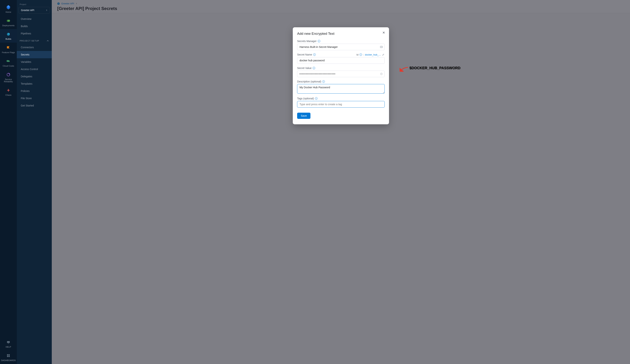  I want to click on iconbar-label: Service Reliability, so click(8, 80).